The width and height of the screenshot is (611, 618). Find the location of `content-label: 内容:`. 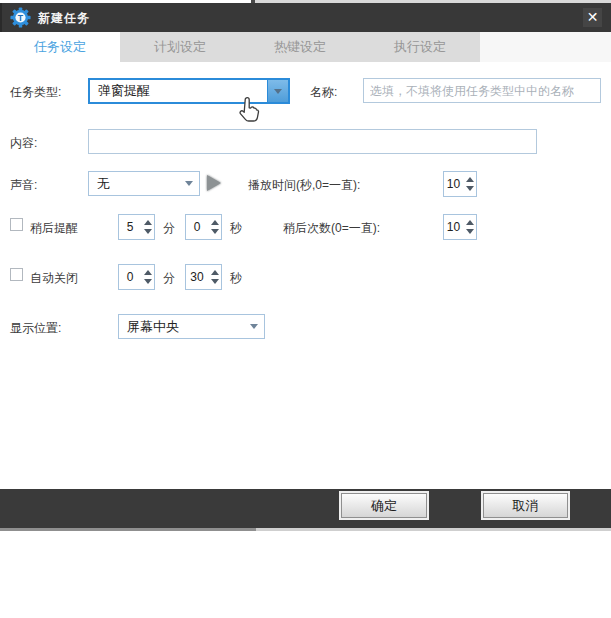

content-label: 内容: is located at coordinates (24, 144).